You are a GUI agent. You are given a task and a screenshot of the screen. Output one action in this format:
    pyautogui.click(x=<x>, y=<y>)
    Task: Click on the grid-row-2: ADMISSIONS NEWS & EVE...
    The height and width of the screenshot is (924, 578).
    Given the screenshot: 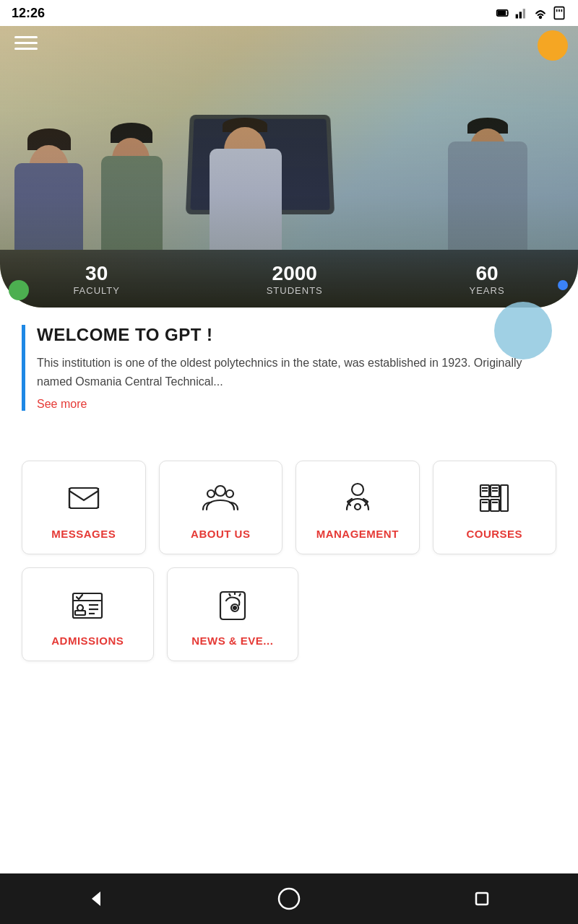 What is the action you would take?
    pyautogui.click(x=289, y=614)
    